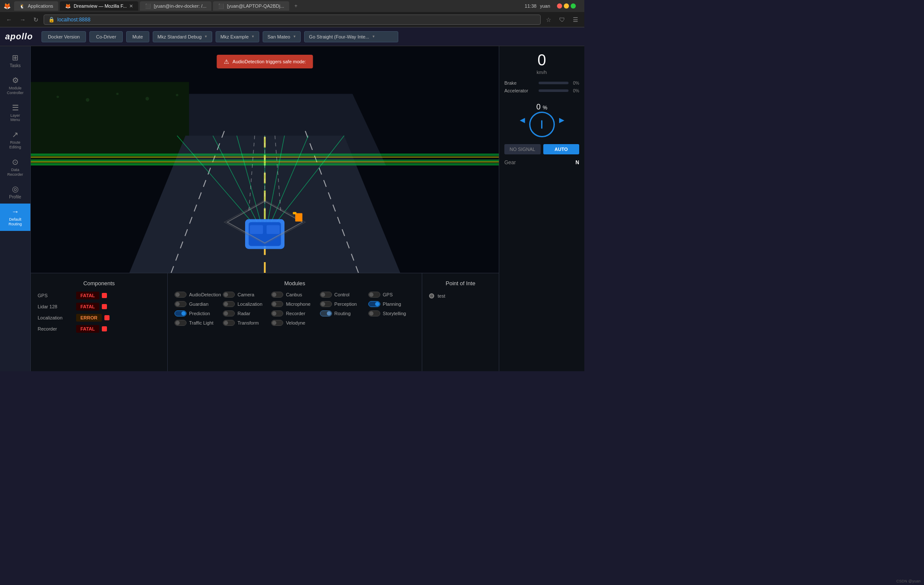 The height and width of the screenshot is (585, 924). What do you see at coordinates (251, 6) in the screenshot?
I see `tab-terminal2: ⬛ [yuan@LAPTOP-QA2BDj...` at bounding box center [251, 6].